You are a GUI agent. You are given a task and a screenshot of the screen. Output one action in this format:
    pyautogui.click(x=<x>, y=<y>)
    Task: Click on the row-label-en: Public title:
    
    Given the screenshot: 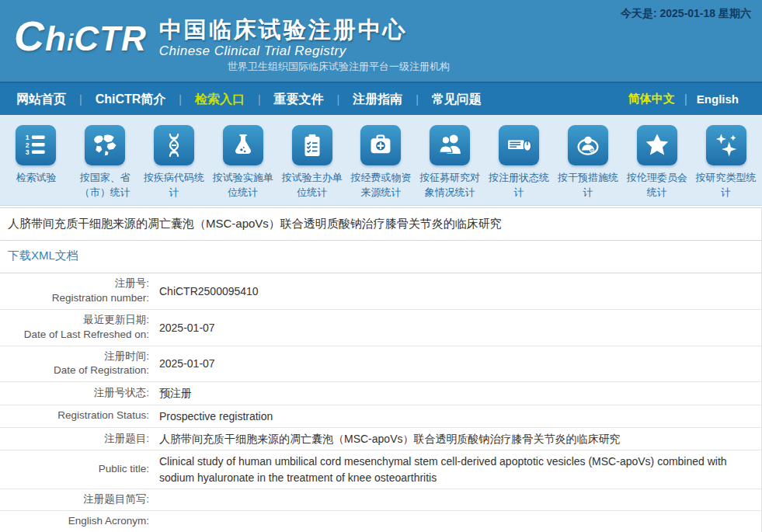 What is the action you would take?
    pyautogui.click(x=75, y=469)
    